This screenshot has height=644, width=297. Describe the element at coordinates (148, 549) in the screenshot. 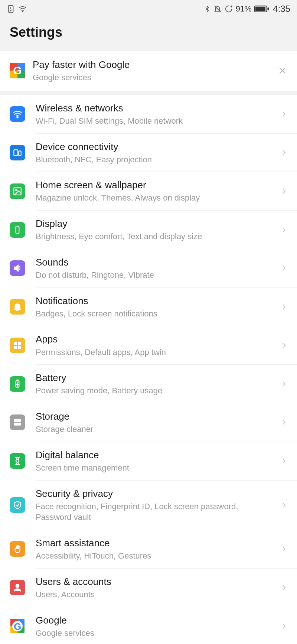

I see `settings-item-hand: Smart assistance Accessibility, HiTouch,…` at that location.